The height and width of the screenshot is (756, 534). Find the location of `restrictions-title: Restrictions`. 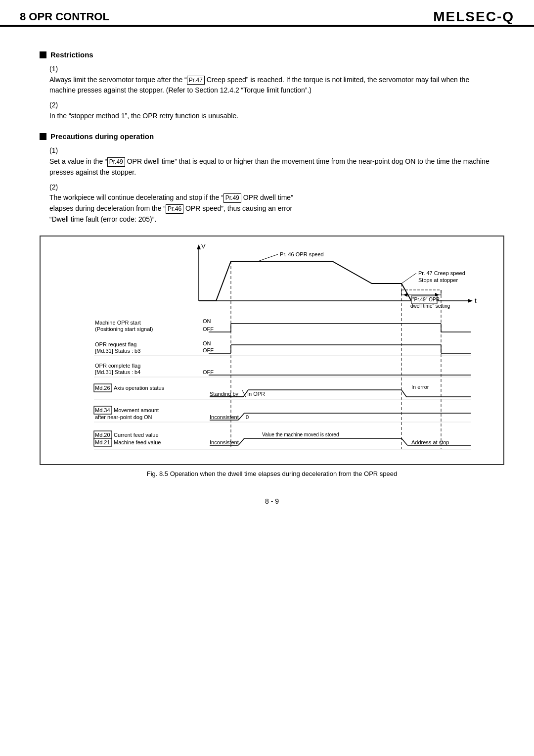

restrictions-title: Restrictions is located at coordinates (72, 54).